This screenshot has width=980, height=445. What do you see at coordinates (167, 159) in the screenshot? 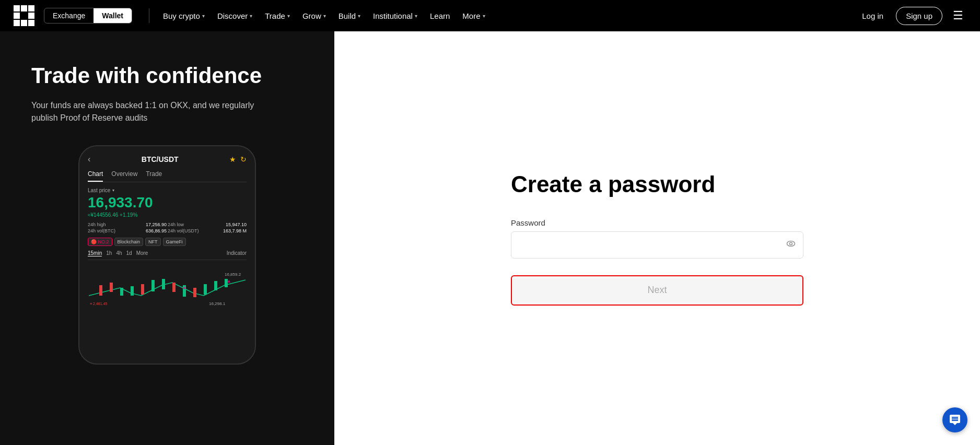
I see `phone-header: ‹ BTC/USDT ★ ↻` at bounding box center [167, 159].